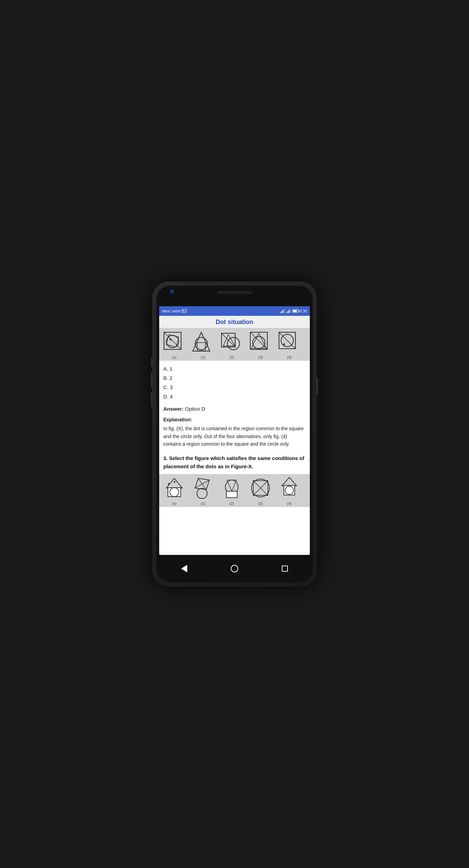  I want to click on fig-1: (1), so click(203, 345).